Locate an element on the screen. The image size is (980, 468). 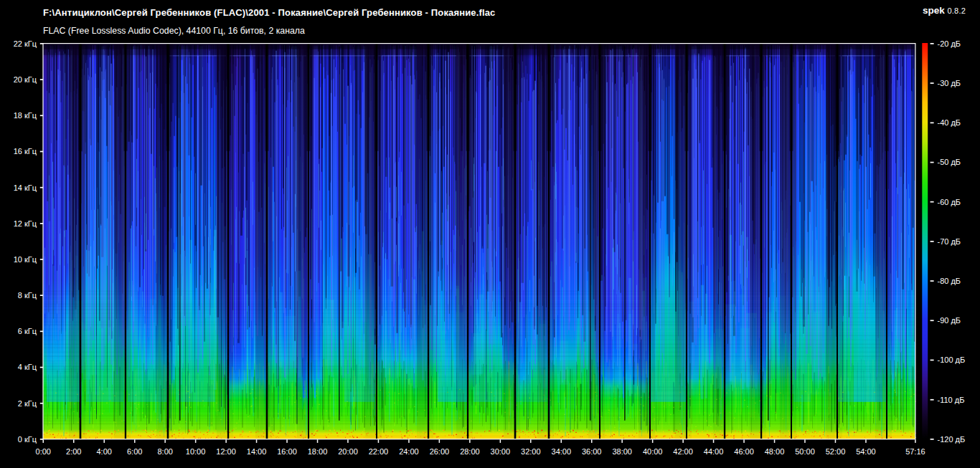
svg-text: 10:00 is located at coordinates (196, 452).